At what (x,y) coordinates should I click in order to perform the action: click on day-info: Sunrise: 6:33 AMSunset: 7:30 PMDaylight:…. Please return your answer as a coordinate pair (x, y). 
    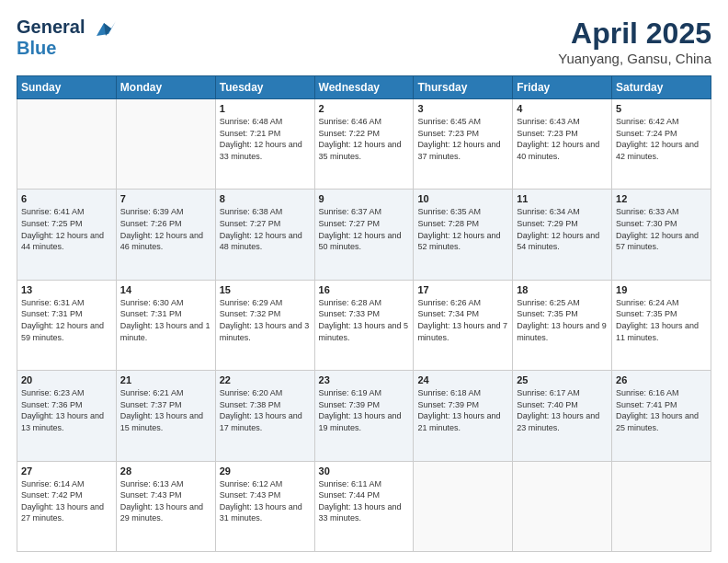
    Looking at the image, I should click on (662, 229).